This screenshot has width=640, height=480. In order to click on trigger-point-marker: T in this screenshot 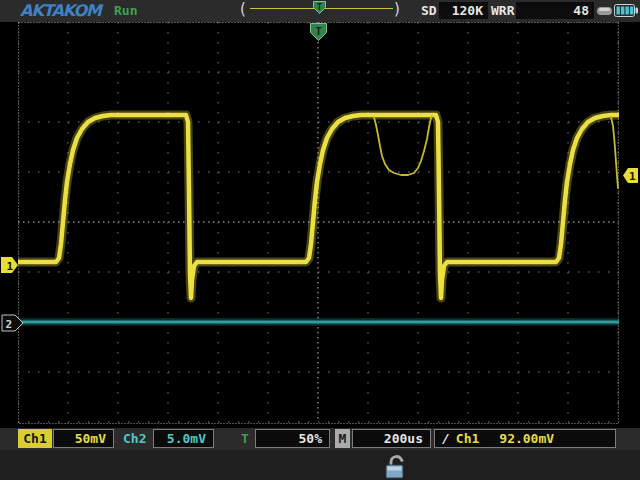, I will do `click(318, 32)`.